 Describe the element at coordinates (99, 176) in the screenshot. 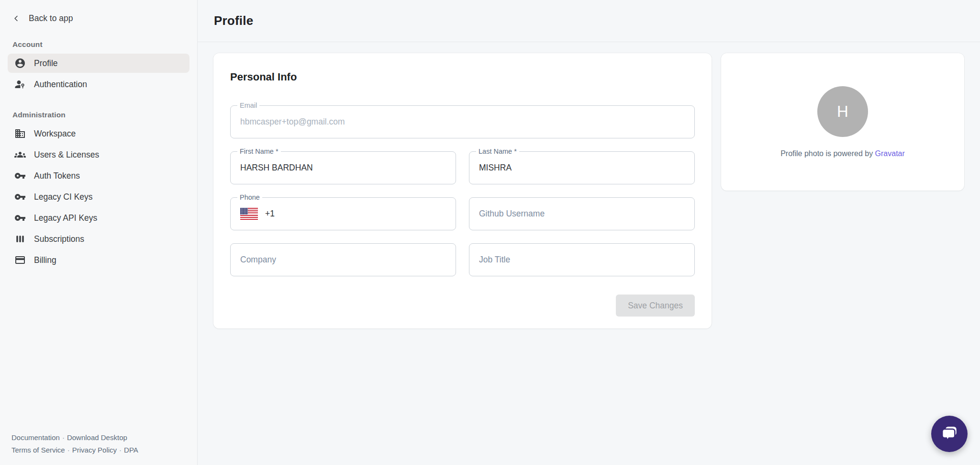

I see `sidebar-item-auth-tokens: Auth Tokens` at that location.